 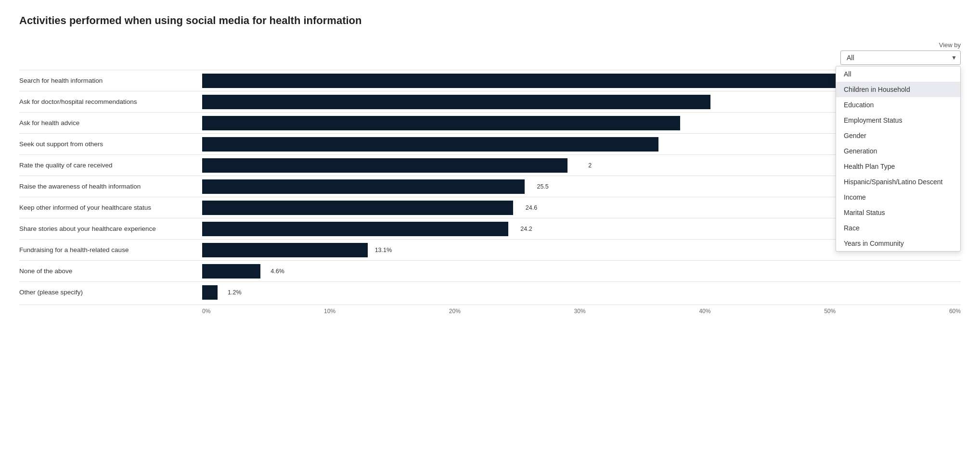 I want to click on bar-fill: 24.2, so click(x=355, y=229).